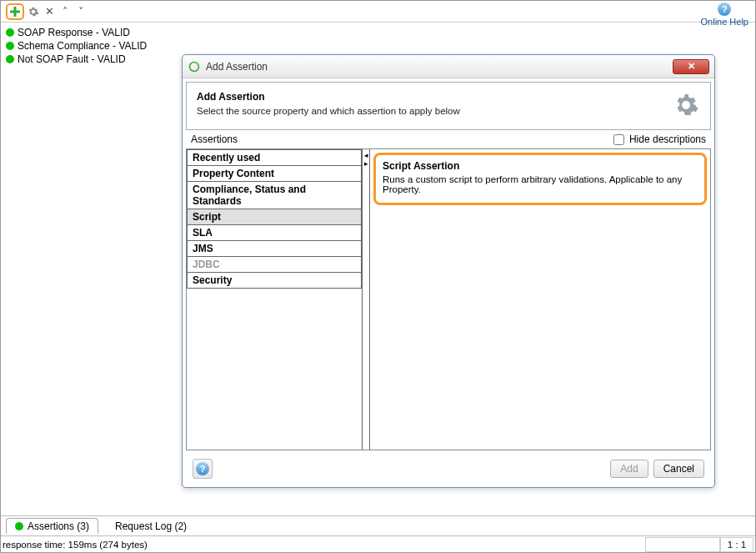 The height and width of the screenshot is (553, 756). Describe the element at coordinates (448, 139) in the screenshot. I see `assertions-header-row: Assertions Hide descriptions` at that location.